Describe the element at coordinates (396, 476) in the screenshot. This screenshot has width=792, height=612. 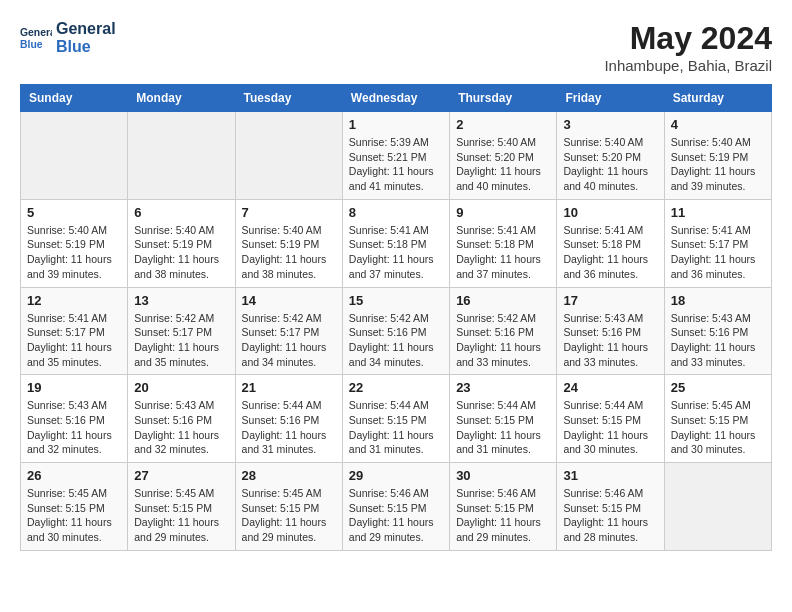
I see `day-number: 29` at that location.